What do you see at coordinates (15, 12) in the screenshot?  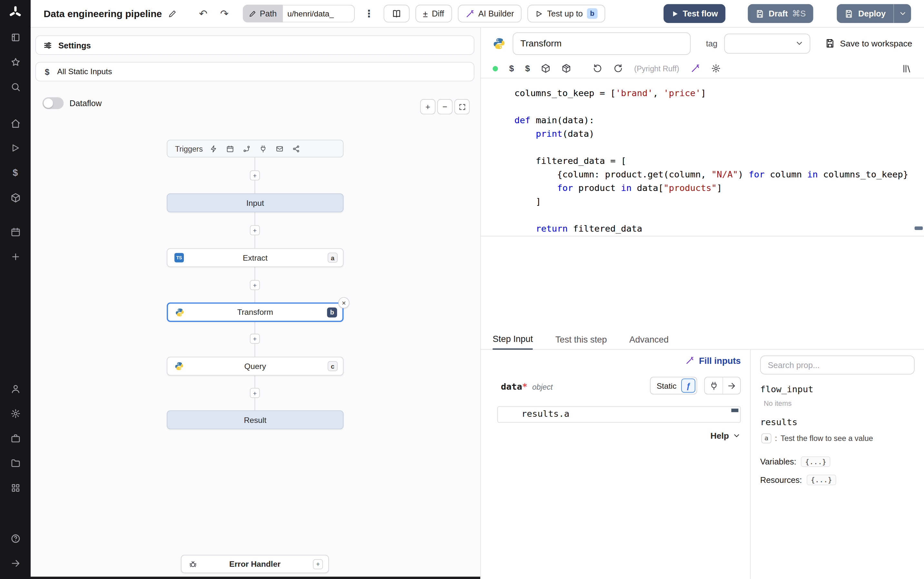 I see `windmill-logo` at bounding box center [15, 12].